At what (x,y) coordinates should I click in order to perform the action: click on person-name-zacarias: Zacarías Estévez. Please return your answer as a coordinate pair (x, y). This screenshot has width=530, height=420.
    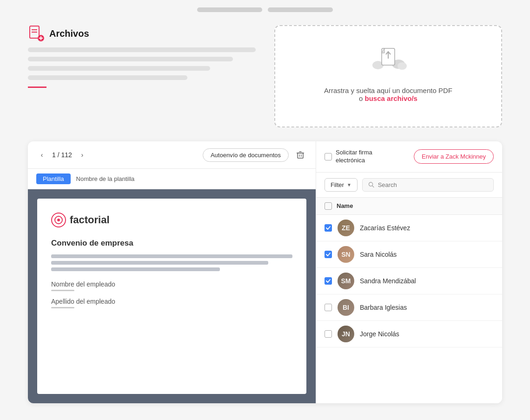
    Looking at the image, I should click on (385, 228).